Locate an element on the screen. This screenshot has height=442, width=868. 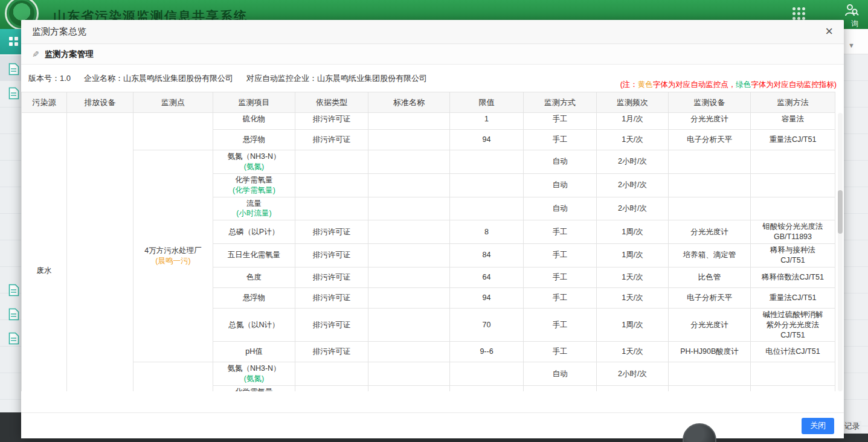
column-header: 标准名称 is located at coordinates (410, 103).